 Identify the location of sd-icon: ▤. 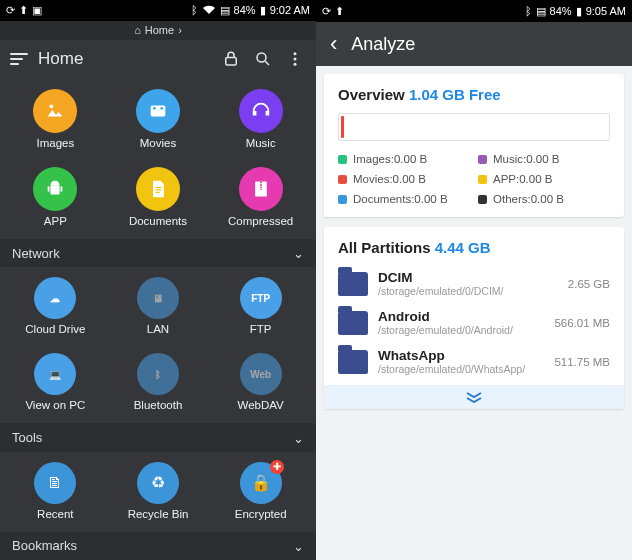
(541, 12).